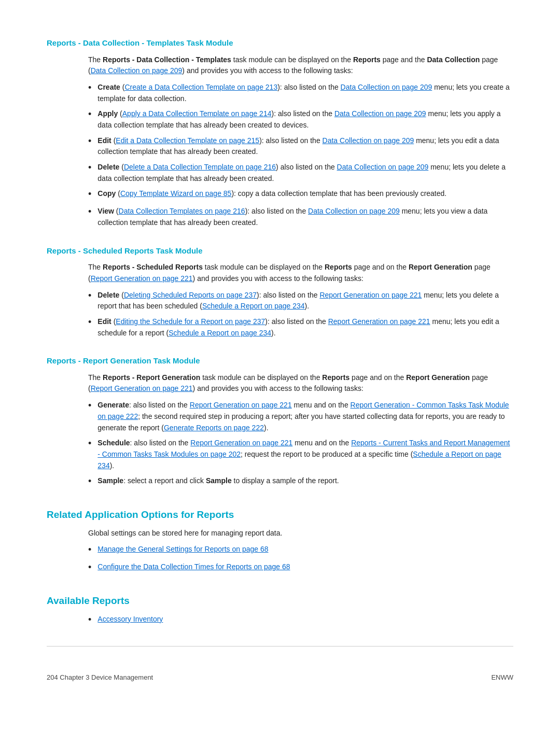 This screenshot has height=745, width=560. I want to click on link-manage-general-settings-68: Manage the General Settings for Reports …, so click(183, 549).